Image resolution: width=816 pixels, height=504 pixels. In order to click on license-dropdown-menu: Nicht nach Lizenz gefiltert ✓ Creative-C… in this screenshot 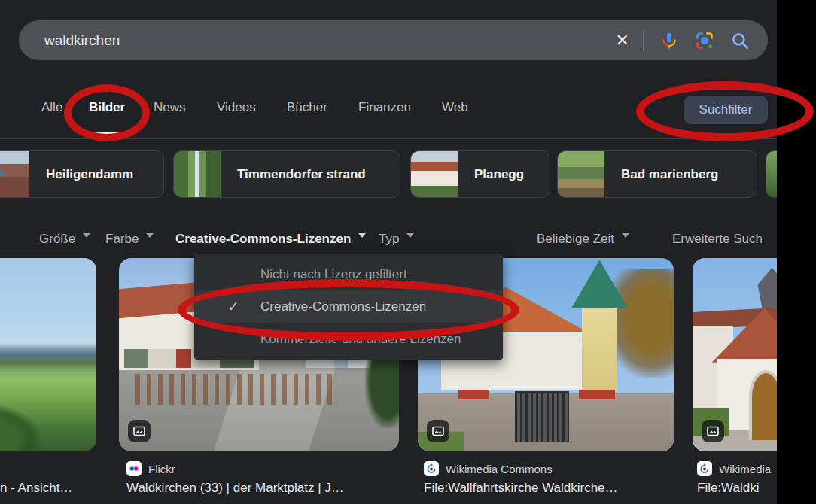, I will do `click(349, 307)`.